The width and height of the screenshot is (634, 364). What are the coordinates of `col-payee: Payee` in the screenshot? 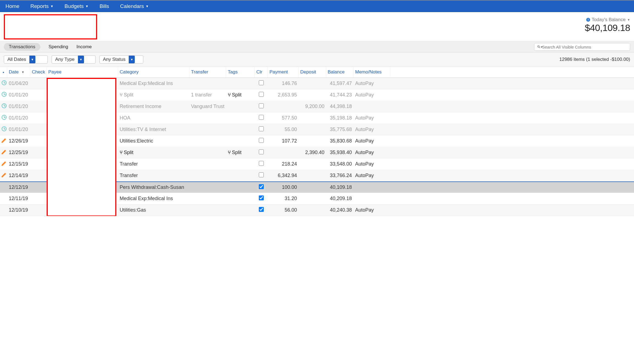 It's located at (82, 72).